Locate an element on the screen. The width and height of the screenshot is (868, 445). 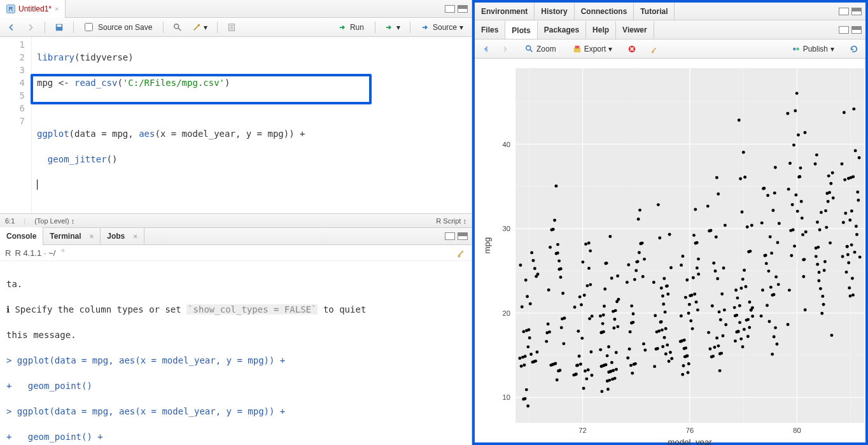
zoom-button: Zoom is located at coordinates (541, 49).